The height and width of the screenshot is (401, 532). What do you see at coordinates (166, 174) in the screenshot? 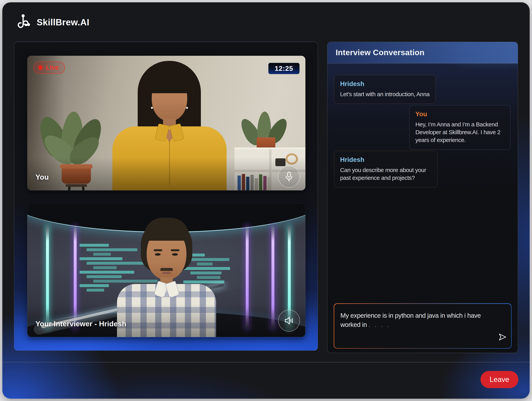
I see `label-gradient` at bounding box center [166, 174].